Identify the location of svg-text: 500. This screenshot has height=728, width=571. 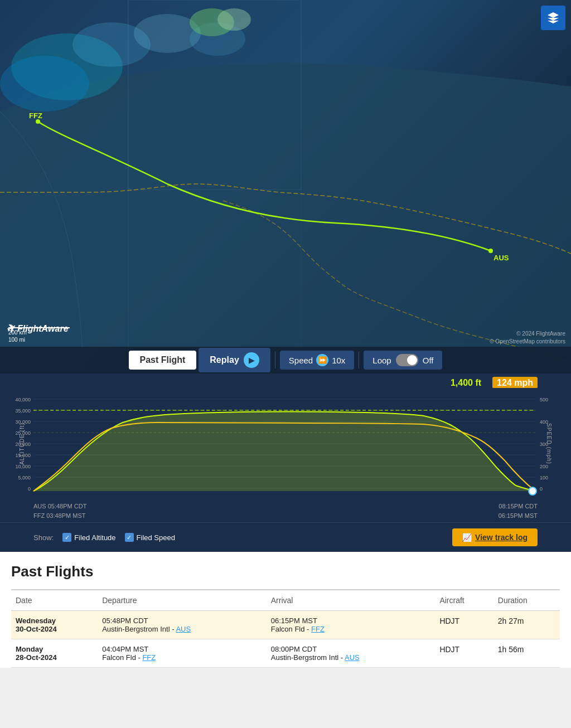
(544, 400).